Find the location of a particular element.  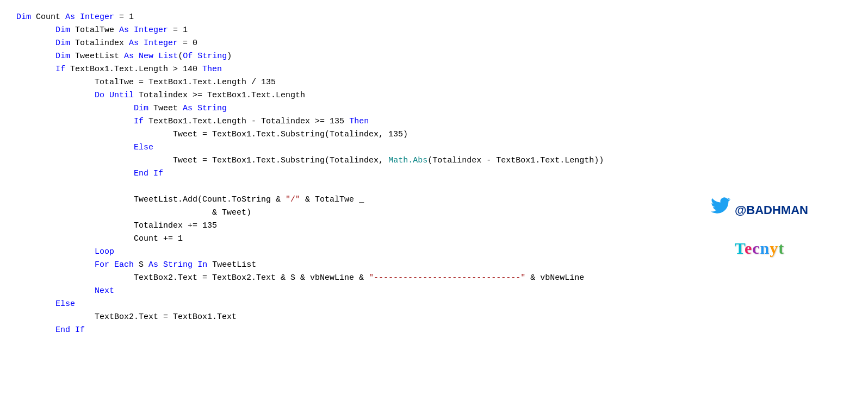

str-slash: "/" is located at coordinates (293, 200).